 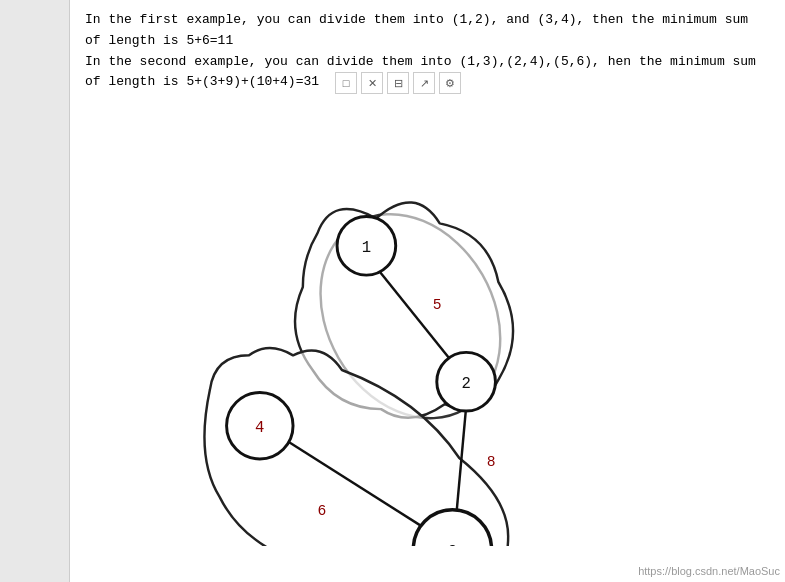 I want to click on text-line-3: In the second example, you can divide th…, so click(x=428, y=62).